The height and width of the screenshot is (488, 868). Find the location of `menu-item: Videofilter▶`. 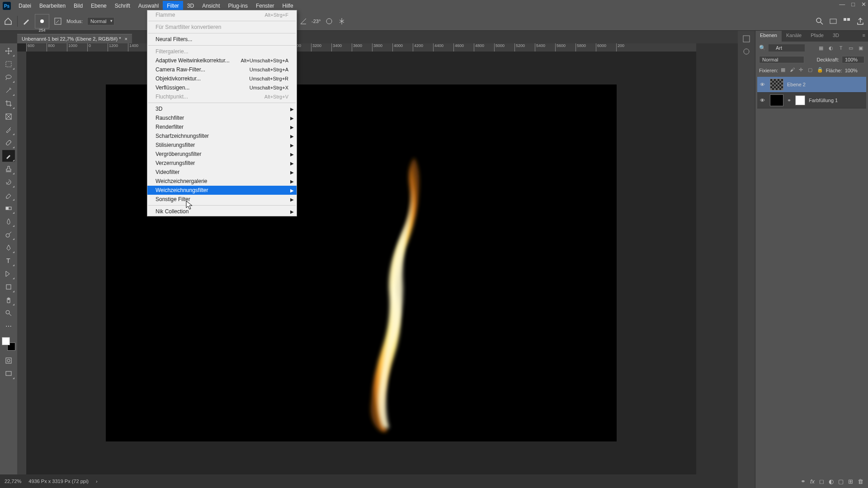

menu-item: Videofilter▶ is located at coordinates (222, 172).